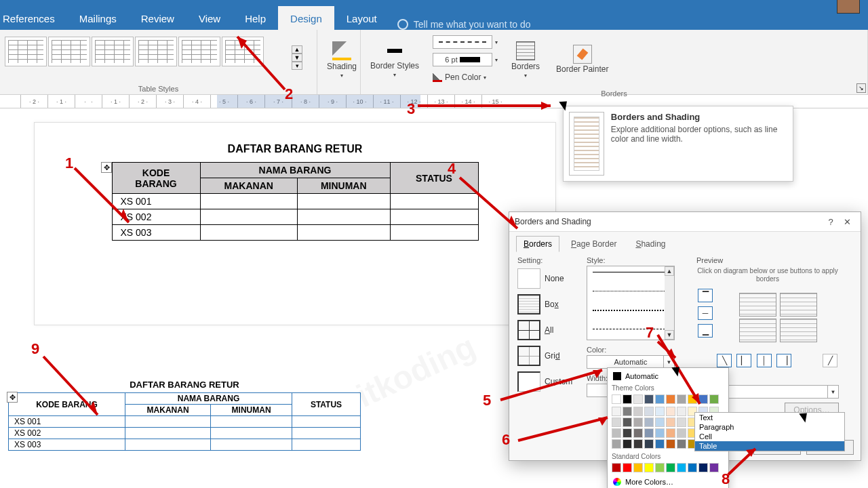 This screenshot has height=488, width=868. What do you see at coordinates (650, 244) in the screenshot?
I see `dialog-tab-shading: Shading` at bounding box center [650, 244].